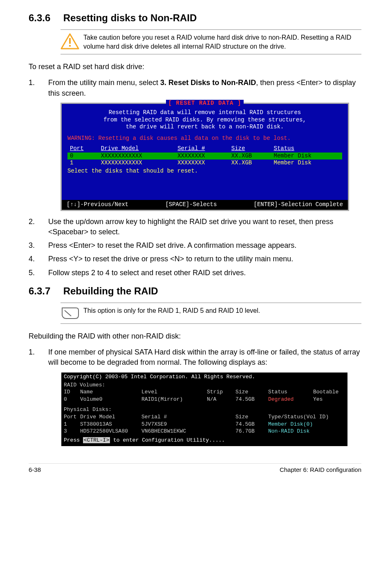  Describe the element at coordinates (130, 18) in the screenshot. I see `heading-title: Resetting disks to Non-RAID` at that location.